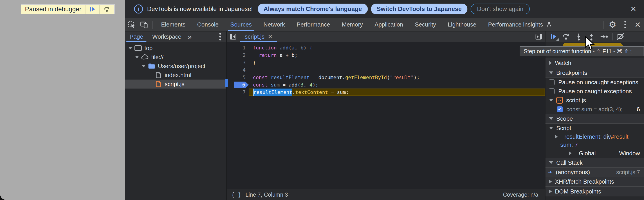  I want to click on section-breakpoints: Breakpoints, so click(595, 73).